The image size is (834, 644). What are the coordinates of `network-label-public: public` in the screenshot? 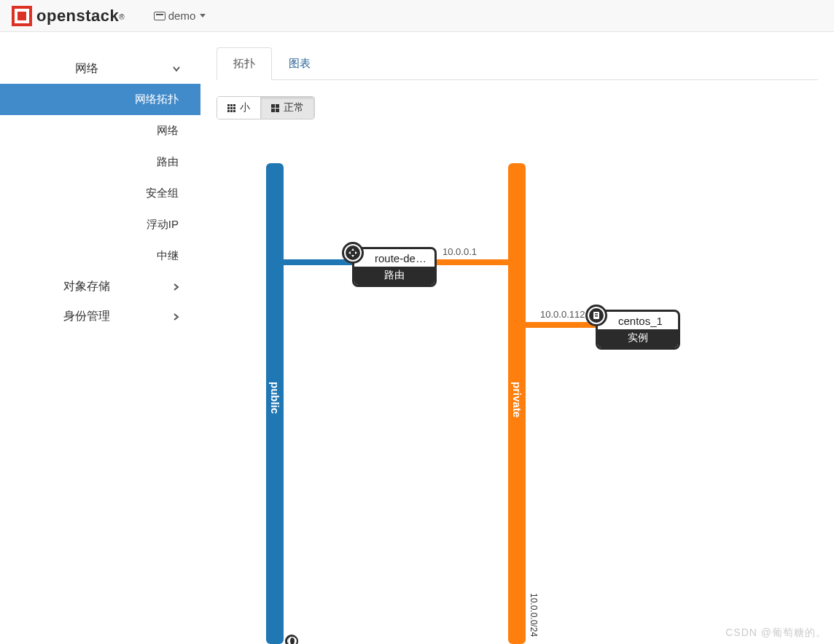 It's located at (276, 398).